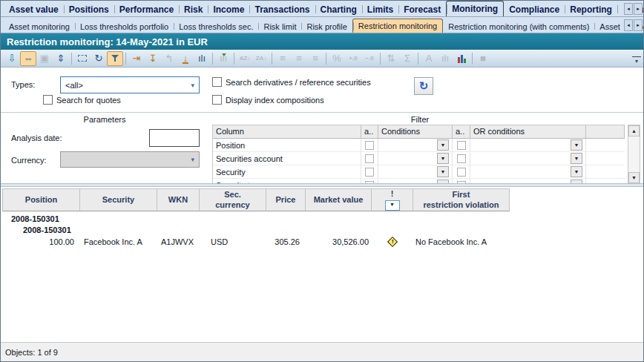  What do you see at coordinates (461, 58) in the screenshot?
I see `colored-bars-icon` at bounding box center [461, 58].